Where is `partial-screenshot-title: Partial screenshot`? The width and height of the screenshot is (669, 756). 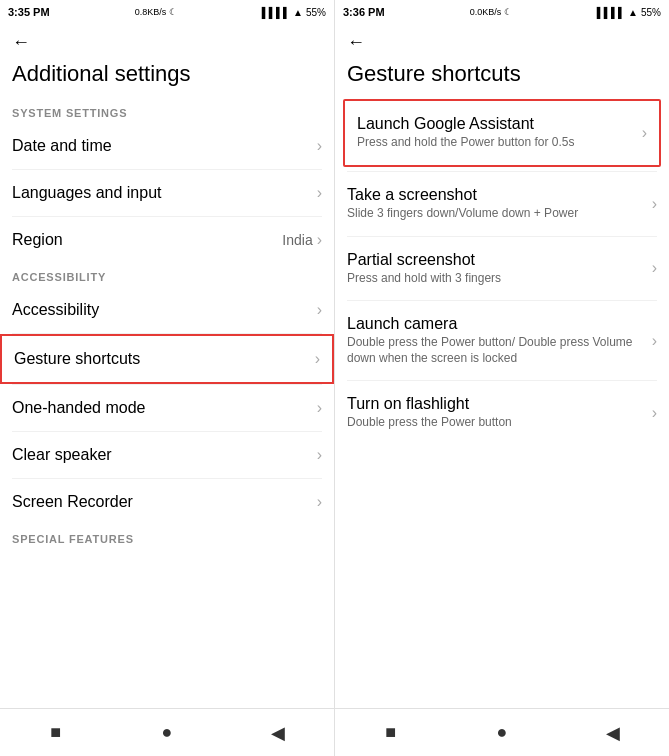 partial-screenshot-title: Partial screenshot is located at coordinates (500, 260).